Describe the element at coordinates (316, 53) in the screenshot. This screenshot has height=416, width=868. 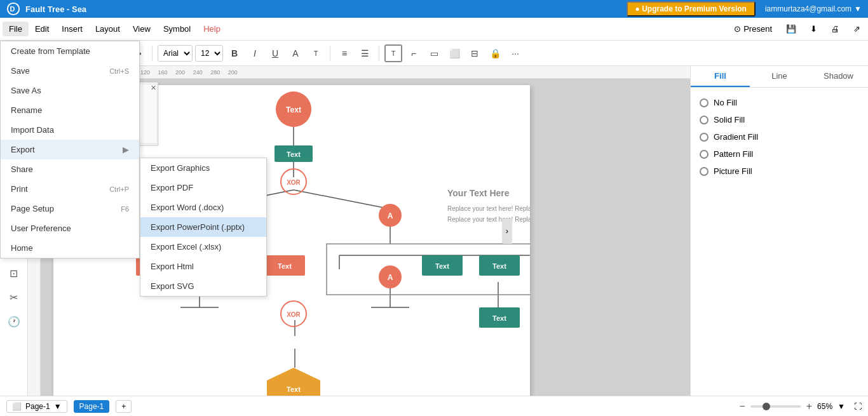
I see `text-btn: T` at that location.